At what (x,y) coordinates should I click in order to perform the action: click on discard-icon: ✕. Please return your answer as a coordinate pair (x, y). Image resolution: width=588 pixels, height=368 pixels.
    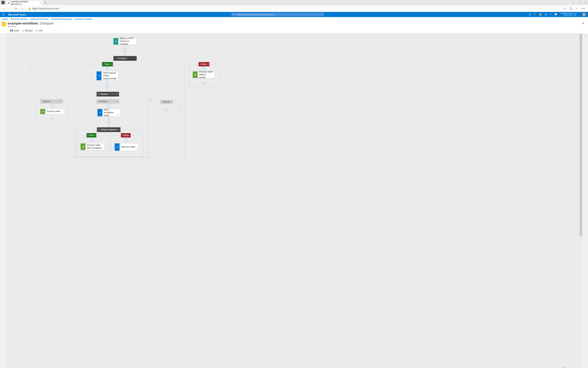
    Looking at the image, I should click on (23, 31).